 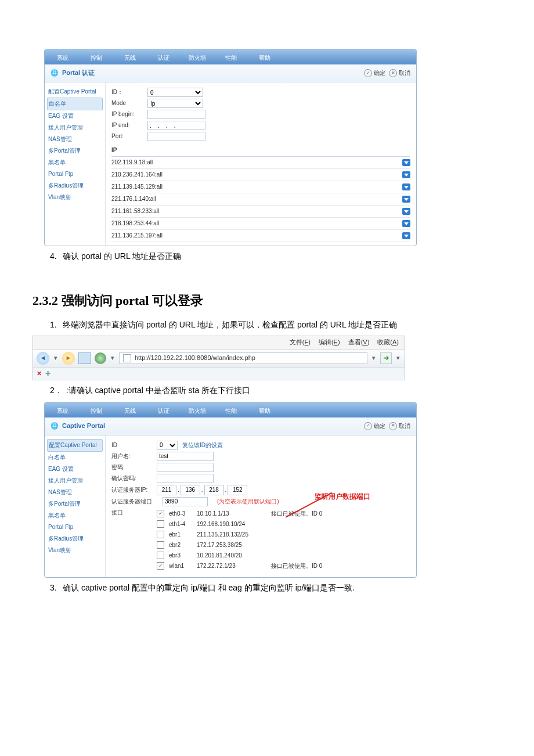 What do you see at coordinates (230, 410) in the screenshot?
I see `app-topnav: 系统 控制 无线 认证 防火墙 性能 帮助` at bounding box center [230, 410].